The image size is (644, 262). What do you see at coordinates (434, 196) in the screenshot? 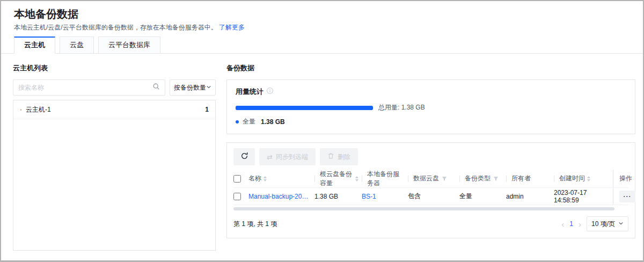
I see `row-data-disk-cell: 包含` at bounding box center [434, 196].